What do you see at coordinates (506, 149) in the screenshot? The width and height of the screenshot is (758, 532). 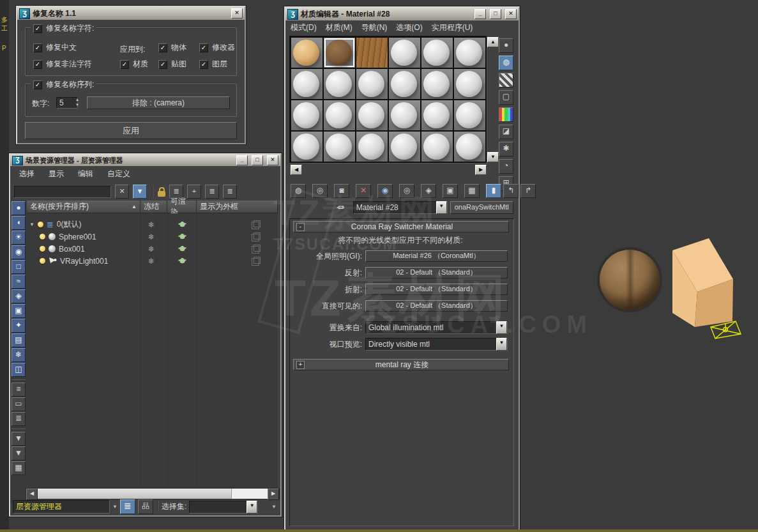 I see `material-options-button: ✱` at bounding box center [506, 149].